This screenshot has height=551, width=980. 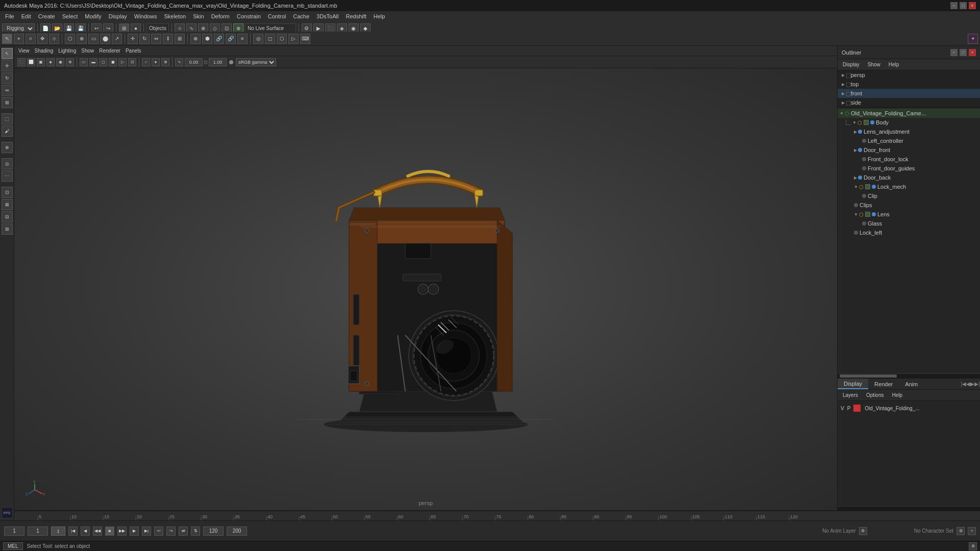 What do you see at coordinates (7, 78) in the screenshot?
I see `rotate-mode-btn: ↻` at bounding box center [7, 78].